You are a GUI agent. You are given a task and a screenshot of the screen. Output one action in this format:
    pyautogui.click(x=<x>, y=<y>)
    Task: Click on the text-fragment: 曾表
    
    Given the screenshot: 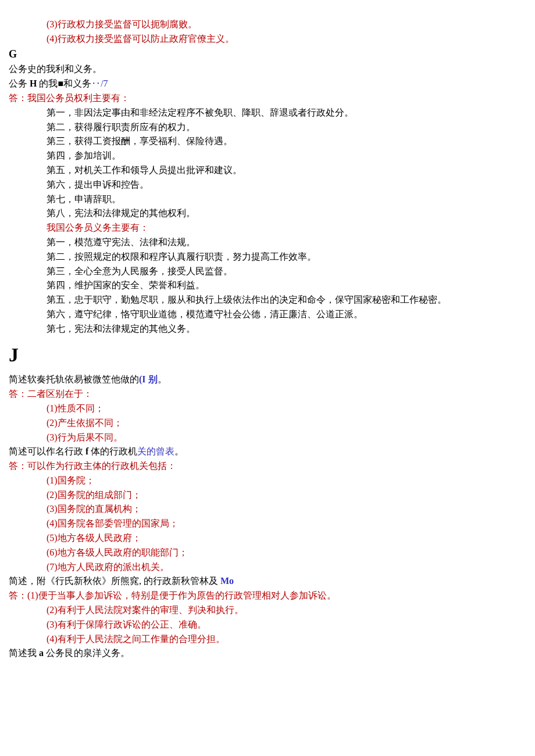 What is the action you would take?
    pyautogui.click(x=165, y=451)
    